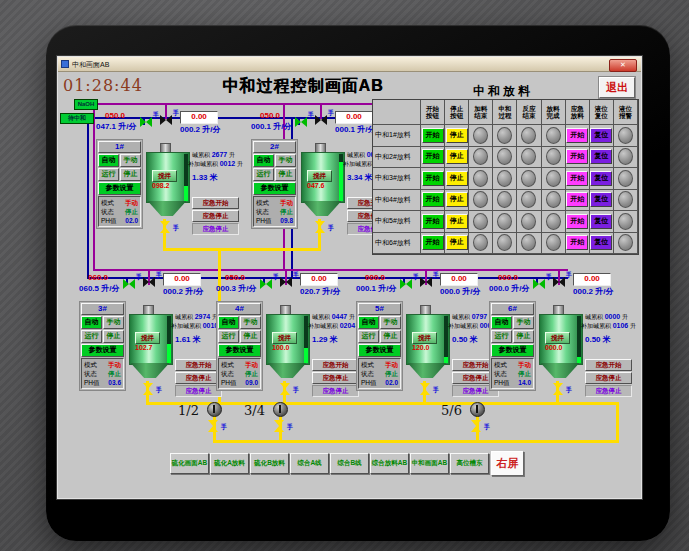 The width and height of the screenshot is (689, 551). I want to click on nav-button: 中和画面AB, so click(430, 464).